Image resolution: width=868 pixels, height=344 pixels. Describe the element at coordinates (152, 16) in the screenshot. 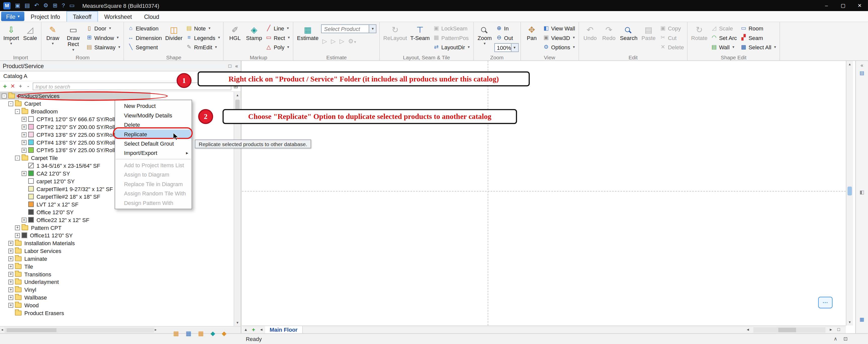

I see `tab-cloud: Cloud` at that location.